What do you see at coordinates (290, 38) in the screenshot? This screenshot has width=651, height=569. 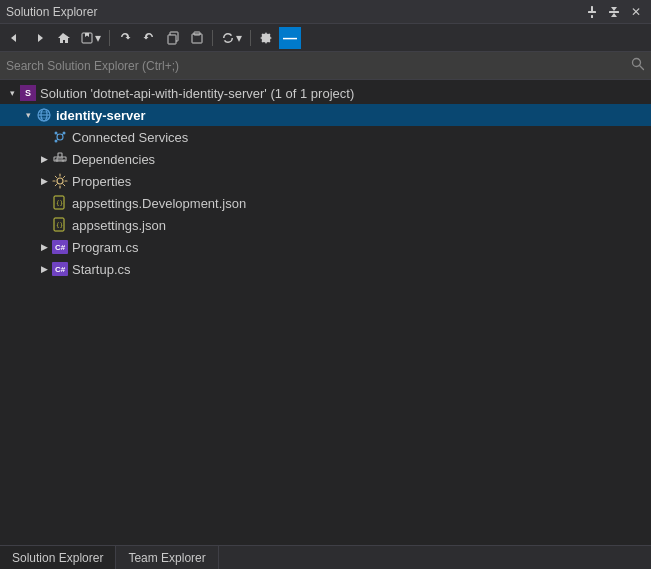 I see `active-toggle-button: —` at bounding box center [290, 38].